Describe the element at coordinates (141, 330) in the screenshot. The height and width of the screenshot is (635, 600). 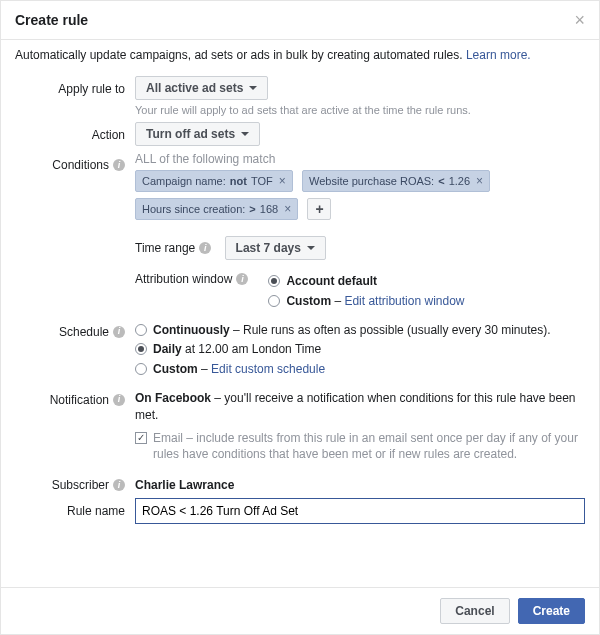
I see `schedule-cont-radio` at that location.